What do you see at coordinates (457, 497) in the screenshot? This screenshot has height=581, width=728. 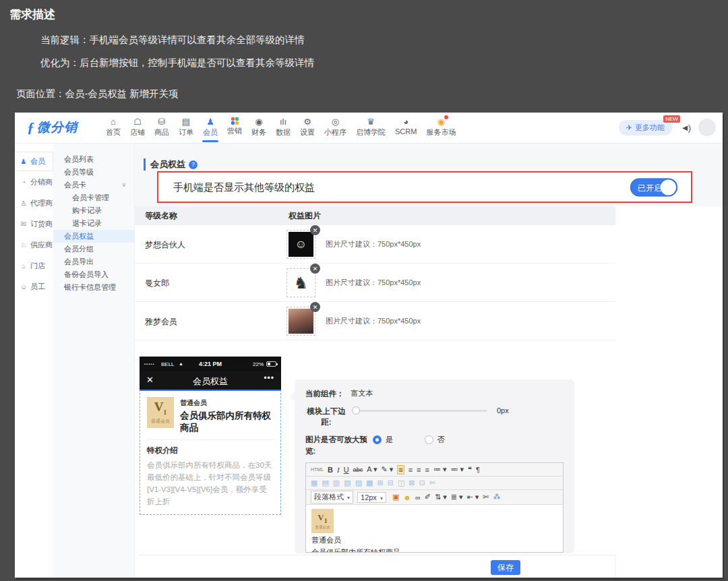 I see `toolbar-icon: ≣ ▾` at bounding box center [457, 497].